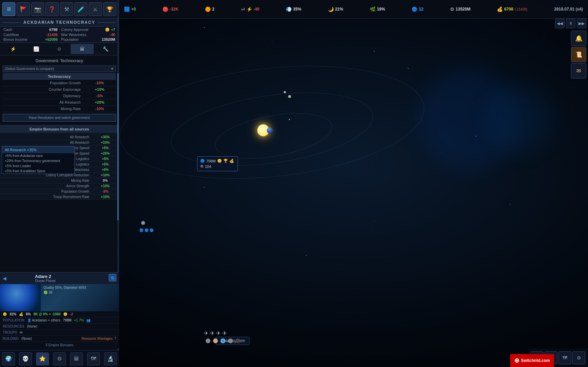  I want to click on planet-thumbnail, so click(20, 298).